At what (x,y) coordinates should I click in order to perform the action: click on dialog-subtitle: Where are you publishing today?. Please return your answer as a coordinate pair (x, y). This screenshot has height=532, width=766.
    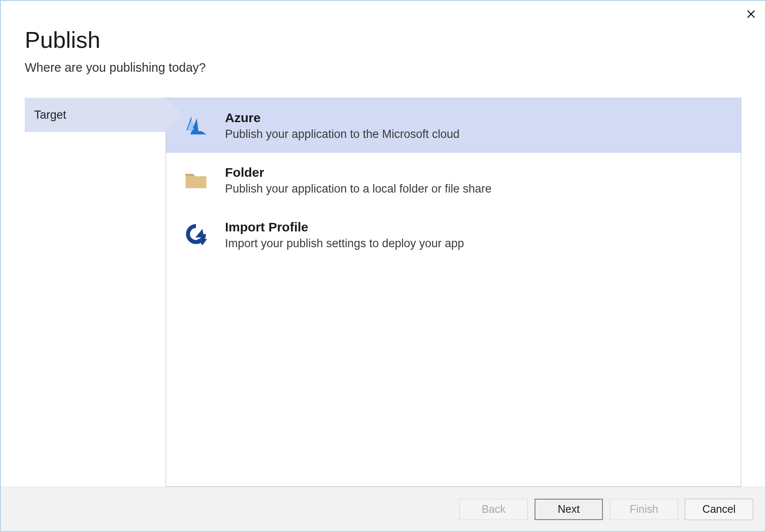
    Looking at the image, I should click on (383, 67).